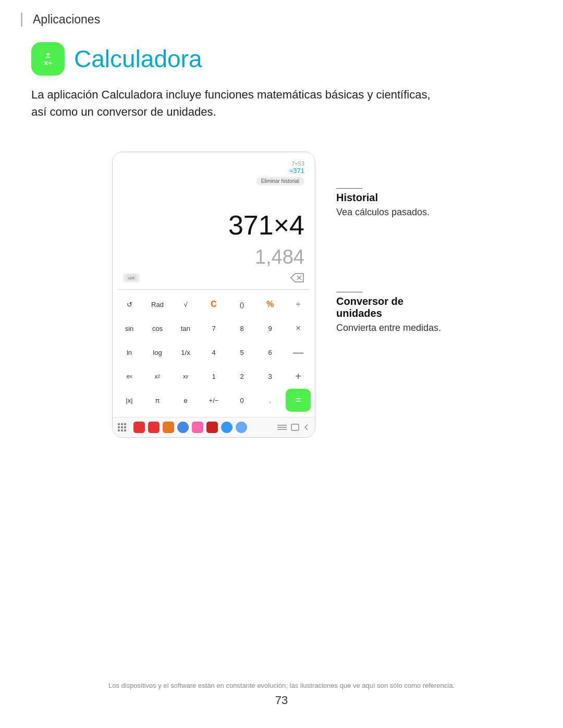  What do you see at coordinates (129, 376) in the screenshot?
I see `btn-ex: ex` at bounding box center [129, 376].